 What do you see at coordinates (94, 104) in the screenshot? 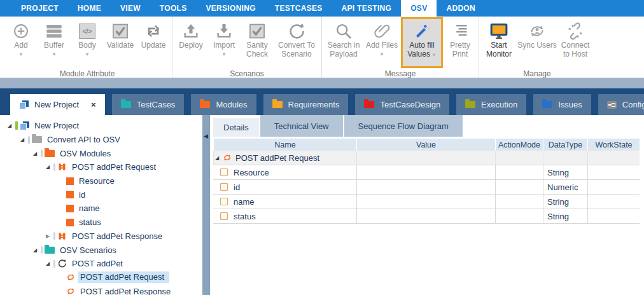
I see `close-icon: ×` at bounding box center [94, 104].